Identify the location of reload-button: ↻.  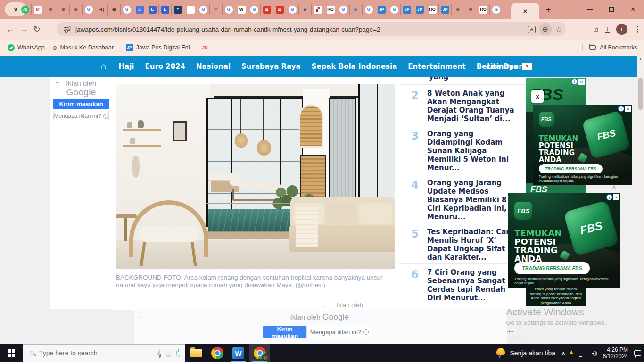
(37, 29).